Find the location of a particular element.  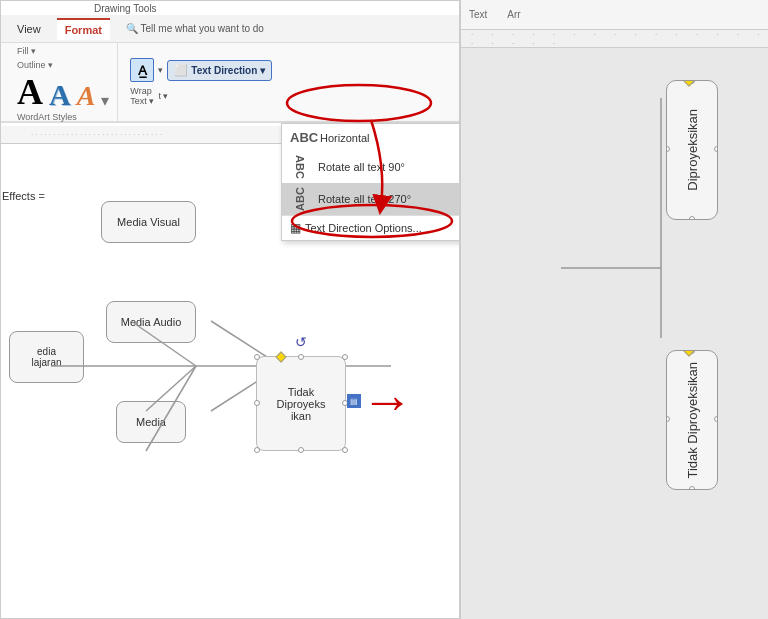

node-tidak-diproyeksikan: ↺ ▤ Tidak Diproyeks ikan is located at coordinates (301, 404).